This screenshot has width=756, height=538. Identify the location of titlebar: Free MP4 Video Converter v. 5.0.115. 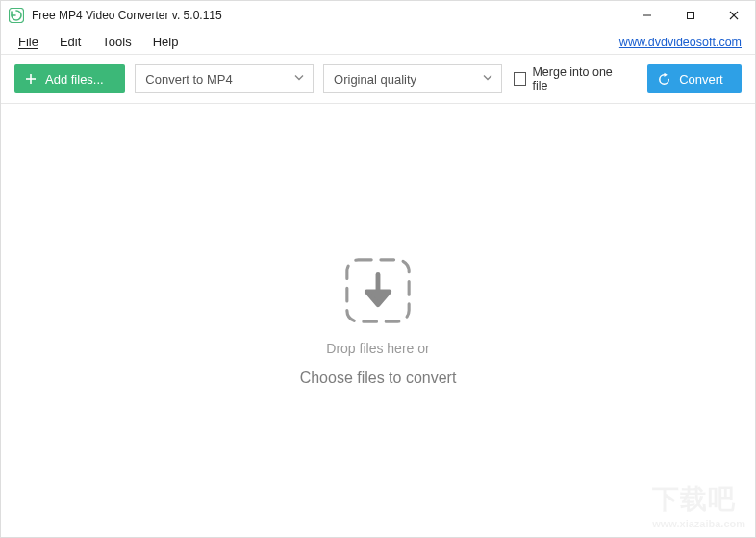
(378, 15).